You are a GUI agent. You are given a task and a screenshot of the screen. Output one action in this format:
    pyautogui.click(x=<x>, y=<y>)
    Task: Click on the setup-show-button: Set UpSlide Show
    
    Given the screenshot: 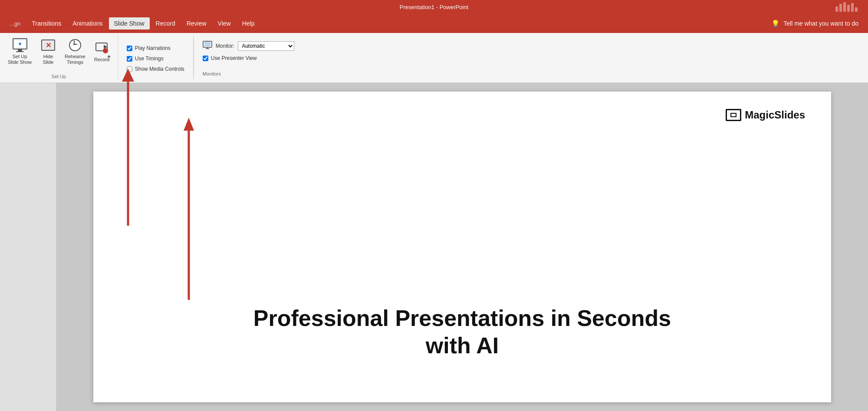 What is the action you would take?
    pyautogui.click(x=20, y=52)
    